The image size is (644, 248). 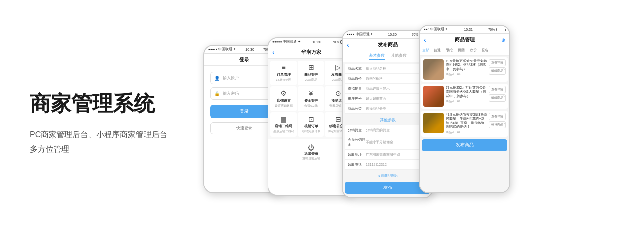 What do you see at coordinates (387, 155) in the screenshot?
I see `form-row-address: 领取地址 广东省东莞市寨城中路 10/100` at bounding box center [387, 155].